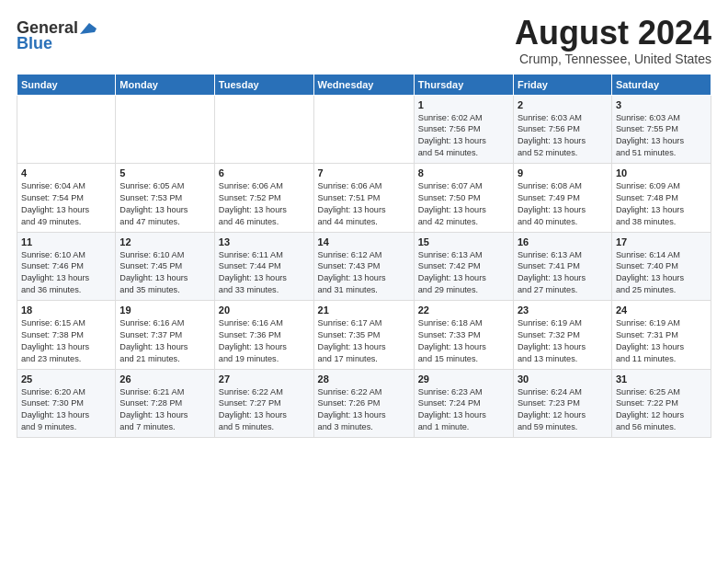 The height and width of the screenshot is (563, 728). I want to click on day-cell: 16Sunrise: 6:13 AM Sunset: 7:41 PM Dayli…, so click(563, 267).